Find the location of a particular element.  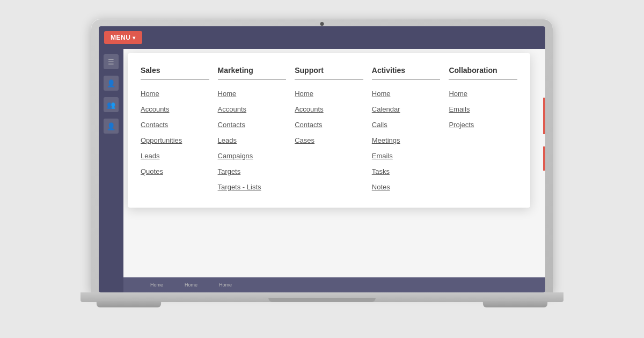

bottom-nav: Home Home Home is located at coordinates (334, 285).